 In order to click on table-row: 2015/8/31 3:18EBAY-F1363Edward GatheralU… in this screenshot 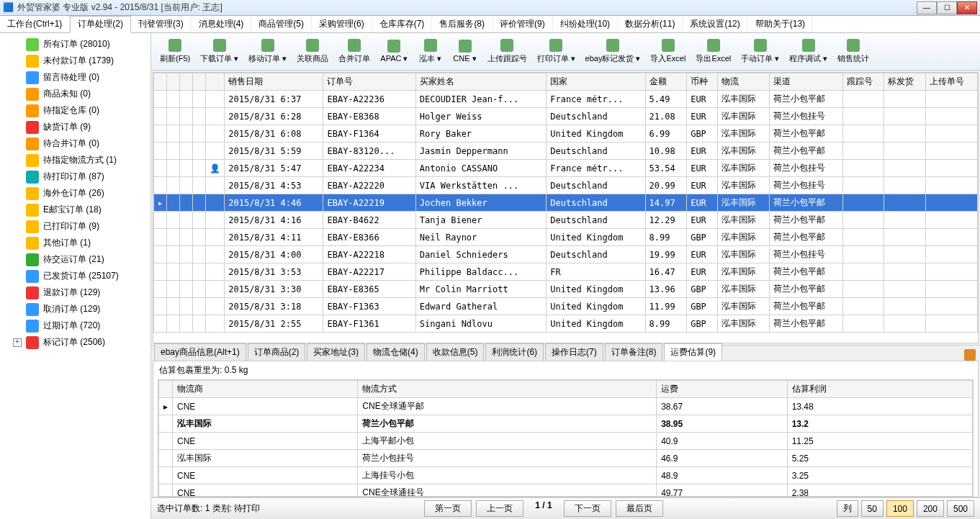, I will do `click(566, 307)`.